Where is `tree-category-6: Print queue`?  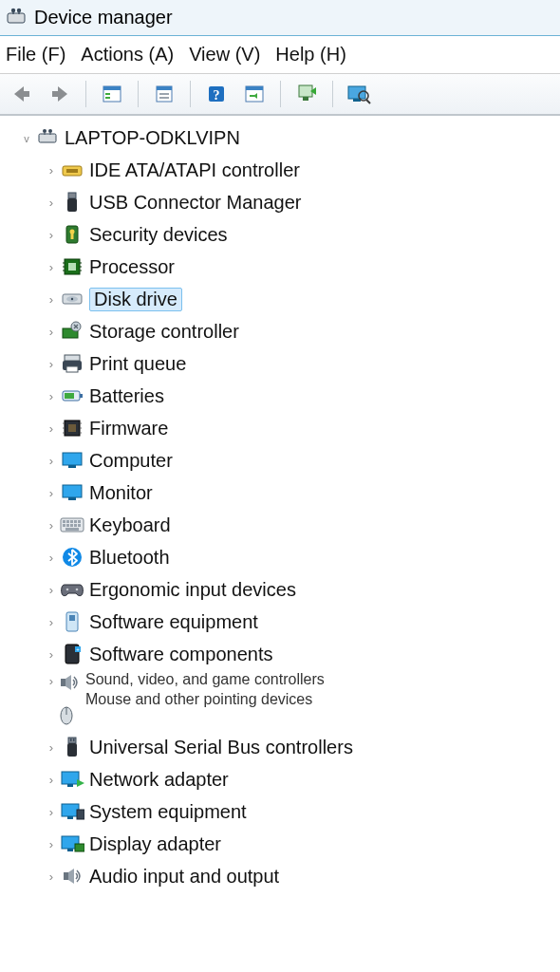 tree-category-6: Print queue is located at coordinates (283, 364).